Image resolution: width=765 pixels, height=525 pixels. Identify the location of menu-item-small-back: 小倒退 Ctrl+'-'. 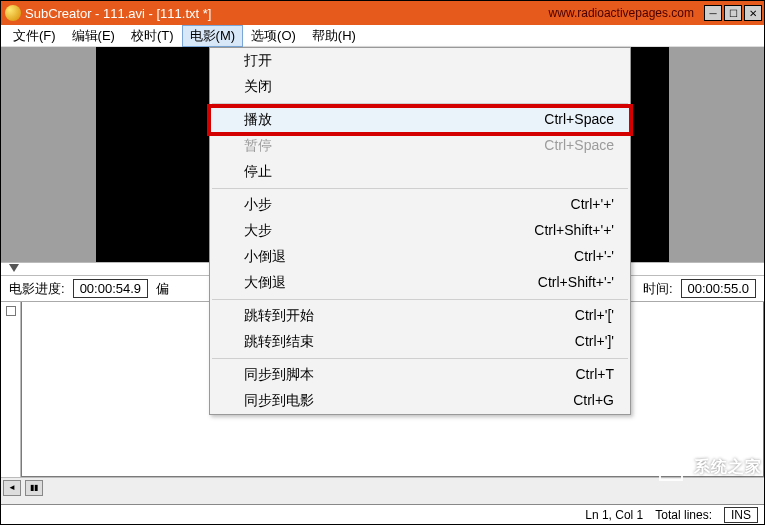
(420, 257).